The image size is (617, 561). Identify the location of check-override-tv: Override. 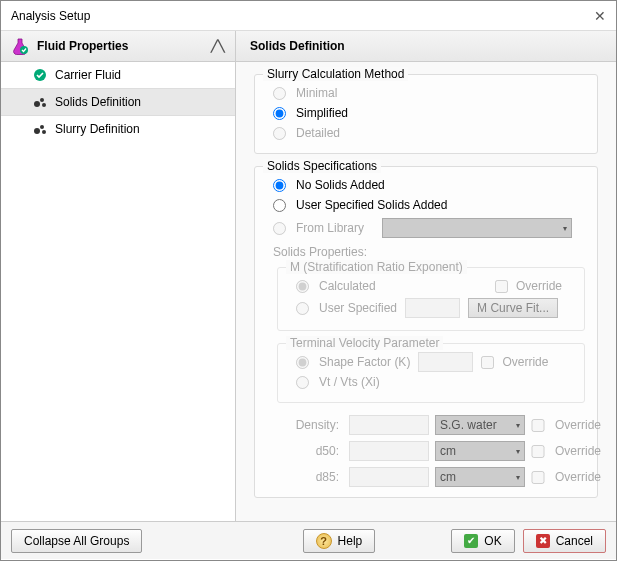
(514, 362).